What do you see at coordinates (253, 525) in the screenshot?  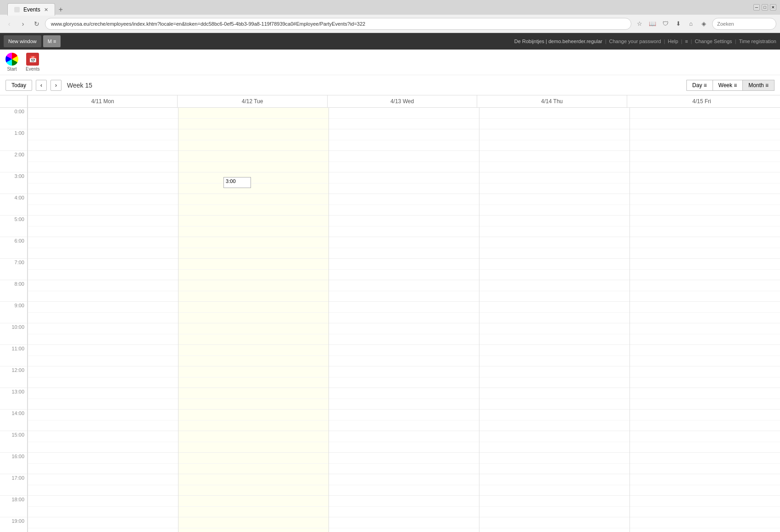 I see `hour-row-d1-h19` at bounding box center [253, 525].